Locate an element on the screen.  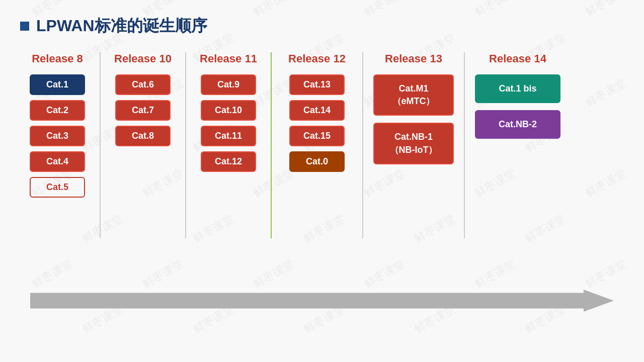
cat-nb2-box: Cat.NB-2 is located at coordinates (518, 125).